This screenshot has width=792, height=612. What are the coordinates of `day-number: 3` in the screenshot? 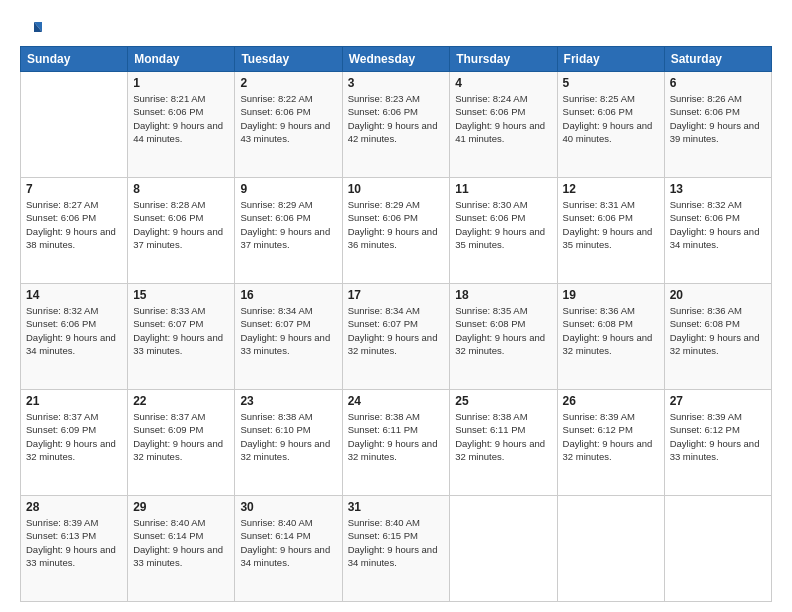 It's located at (396, 83).